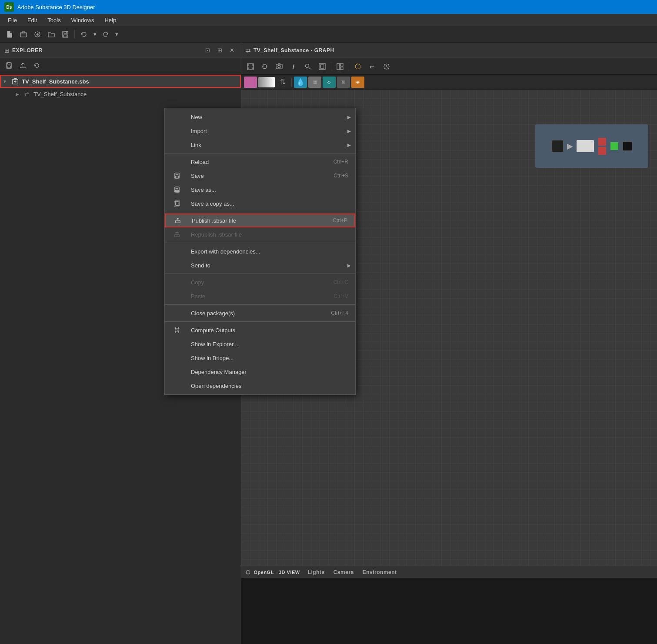 Image resolution: width=657 pixels, height=644 pixels. What do you see at coordinates (260, 358) in the screenshot?
I see `ctx-item-show-bridge: Show in Bridge...` at bounding box center [260, 358].